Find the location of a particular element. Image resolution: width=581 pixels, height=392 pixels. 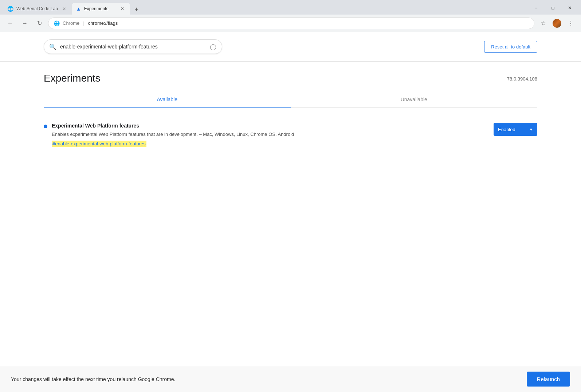

bottom-message: Your changes will take effect the next t… is located at coordinates (93, 379).